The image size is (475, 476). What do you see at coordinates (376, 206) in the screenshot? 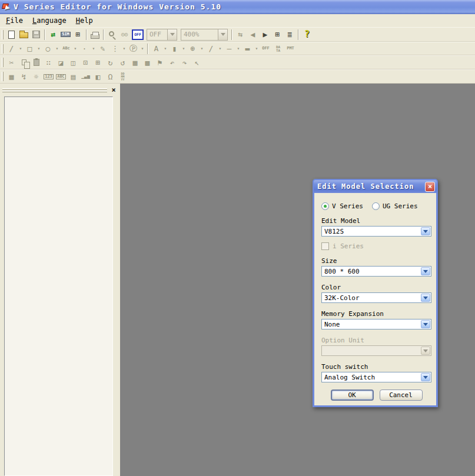
I see `ug-series-radio` at bounding box center [376, 206].